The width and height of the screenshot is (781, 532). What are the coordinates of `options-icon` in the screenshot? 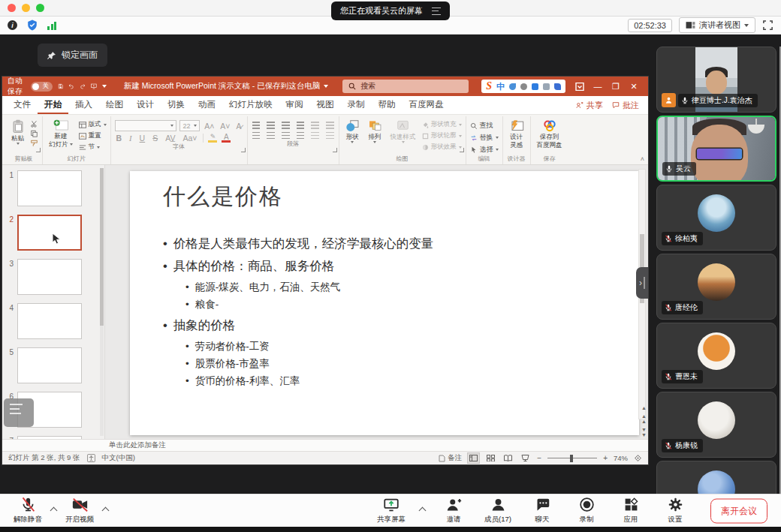 It's located at (436, 11).